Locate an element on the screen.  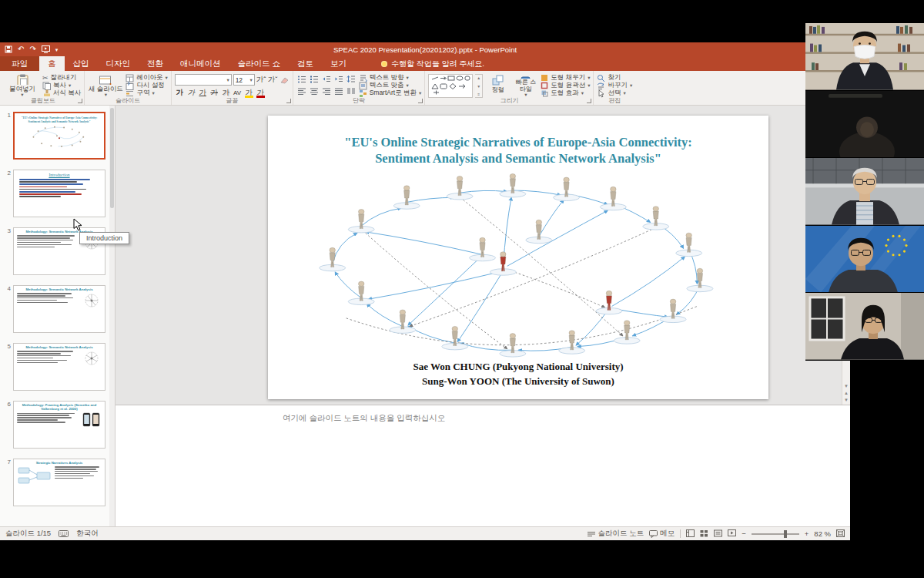
paste-button: 붙여넣기▾ is located at coordinates (22, 85).